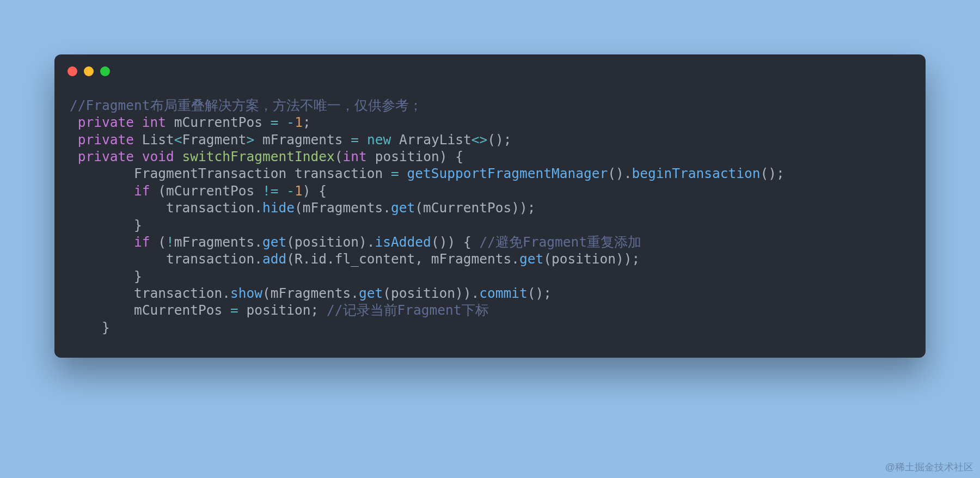 The image size is (980, 478). What do you see at coordinates (315, 191) in the screenshot?
I see `code-token: ) {` at bounding box center [315, 191].